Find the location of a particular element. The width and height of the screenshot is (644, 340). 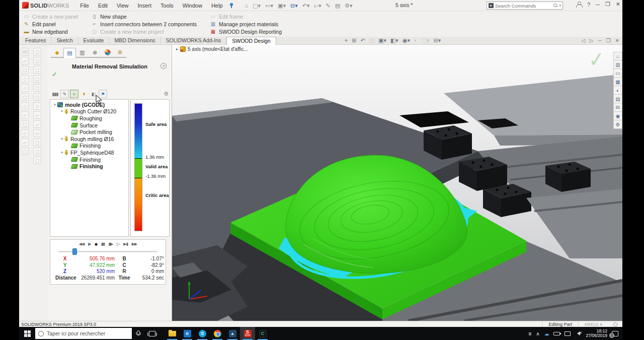

notifications-icon: 2 is located at coordinates (615, 333).